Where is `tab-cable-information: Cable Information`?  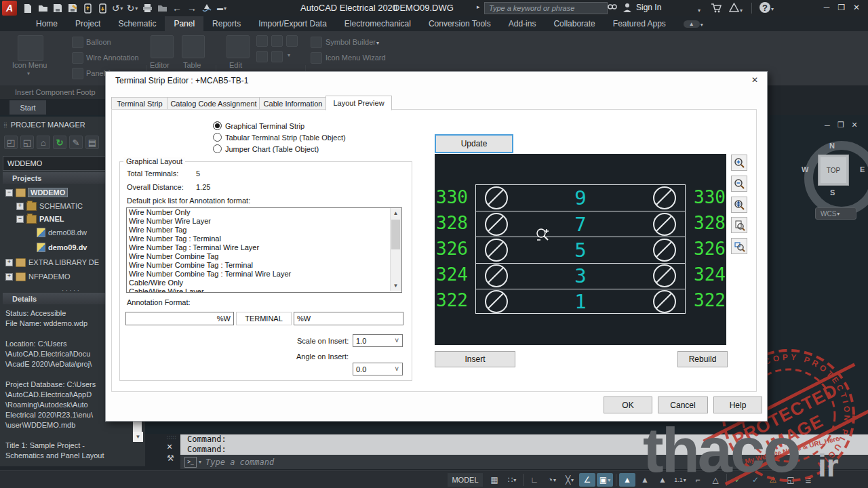 tab-cable-information: Cable Information is located at coordinates (293, 103).